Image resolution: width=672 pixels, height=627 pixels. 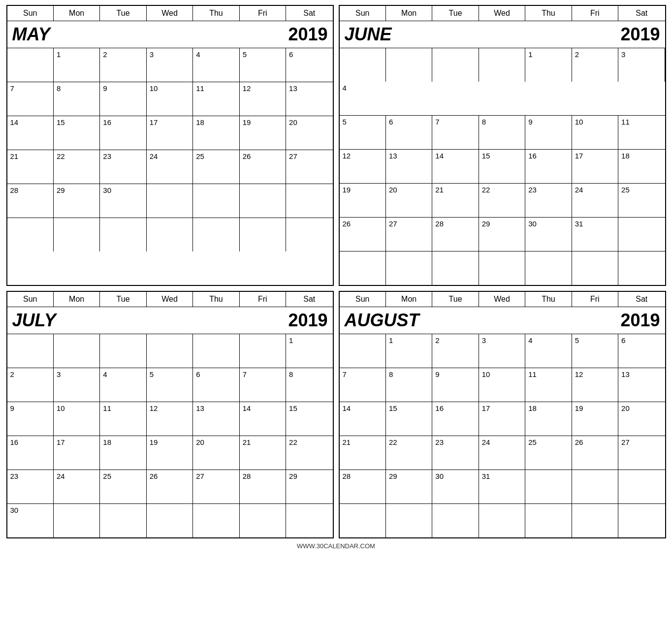 I want to click on calendar-august-2019-month: AUGUST, so click(x=382, y=320).